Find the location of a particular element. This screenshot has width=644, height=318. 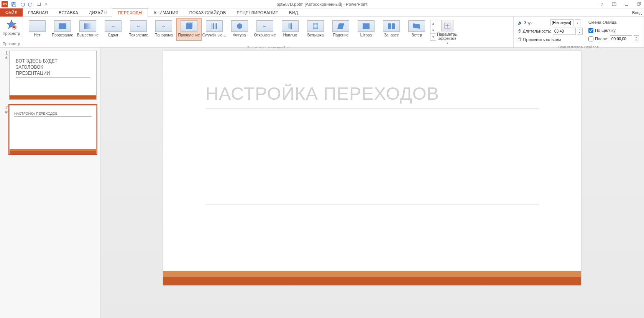

start-from-beginning-icon is located at coordinates (39, 4).